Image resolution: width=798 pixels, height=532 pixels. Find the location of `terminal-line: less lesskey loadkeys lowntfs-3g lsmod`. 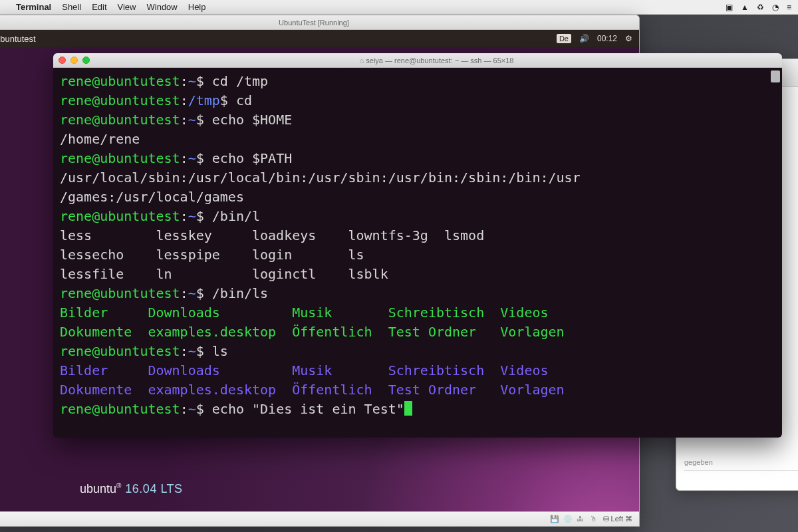

terminal-line: less lesskey loadkeys lowntfs-3g lsmod is located at coordinates (418, 235).